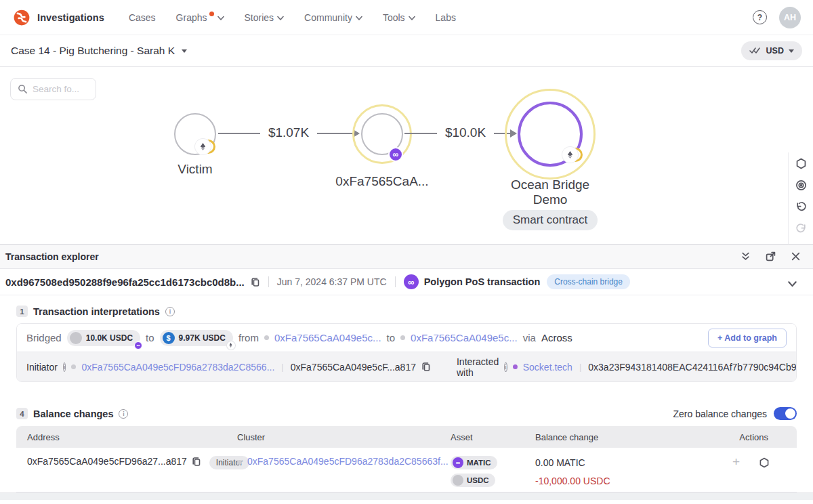  What do you see at coordinates (110, 338) in the screenshot?
I see `amount-from: 10.0K USDC` at bounding box center [110, 338].